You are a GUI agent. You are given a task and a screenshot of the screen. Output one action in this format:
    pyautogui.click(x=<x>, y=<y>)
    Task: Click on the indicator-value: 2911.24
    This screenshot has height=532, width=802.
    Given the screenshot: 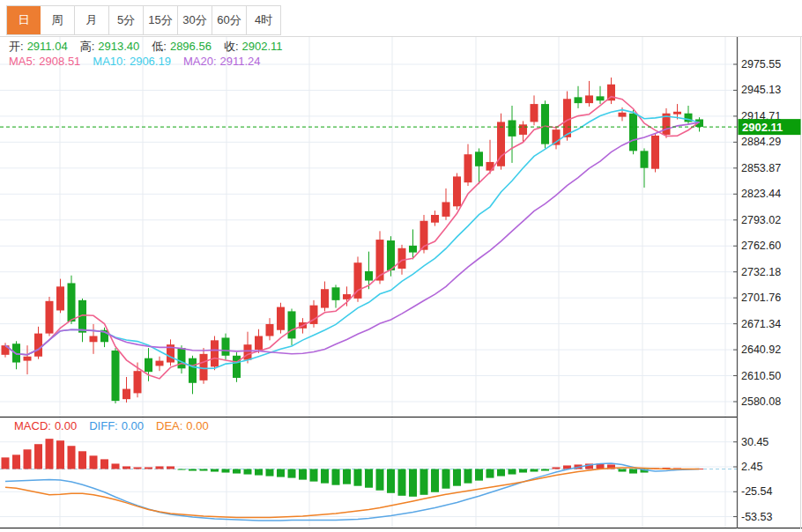 What is the action you would take?
    pyautogui.click(x=241, y=62)
    